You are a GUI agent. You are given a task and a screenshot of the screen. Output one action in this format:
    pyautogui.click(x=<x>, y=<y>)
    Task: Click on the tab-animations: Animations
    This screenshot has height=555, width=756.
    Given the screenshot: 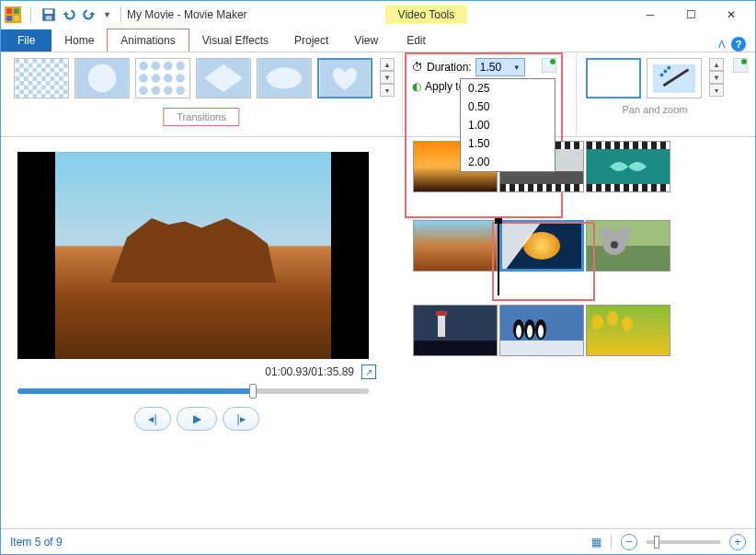 What is the action you would take?
    pyautogui.click(x=147, y=40)
    